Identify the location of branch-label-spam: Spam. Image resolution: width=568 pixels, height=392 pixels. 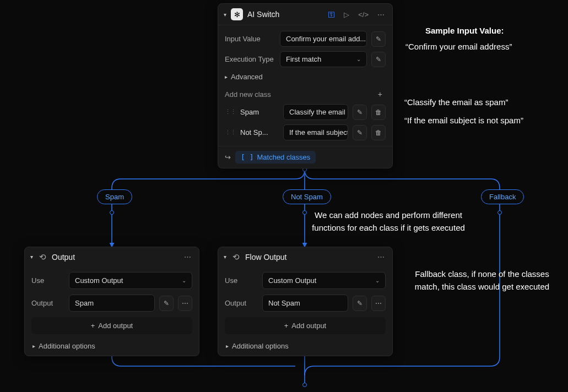
(115, 197).